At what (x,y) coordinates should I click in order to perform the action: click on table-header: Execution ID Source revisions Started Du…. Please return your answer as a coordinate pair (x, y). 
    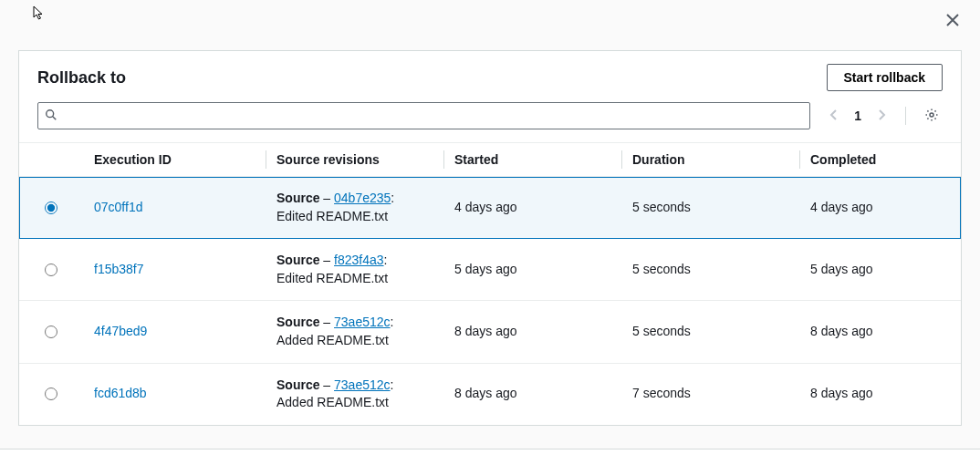
    Looking at the image, I should click on (490, 160).